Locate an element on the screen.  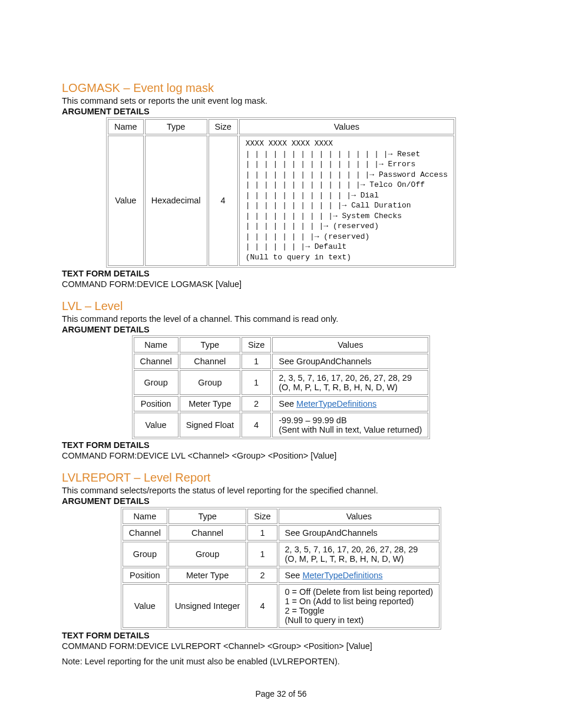
cell-values: XXXX XXXX XXXX XXXX| | | | | | | | | | |… is located at coordinates (346, 200).